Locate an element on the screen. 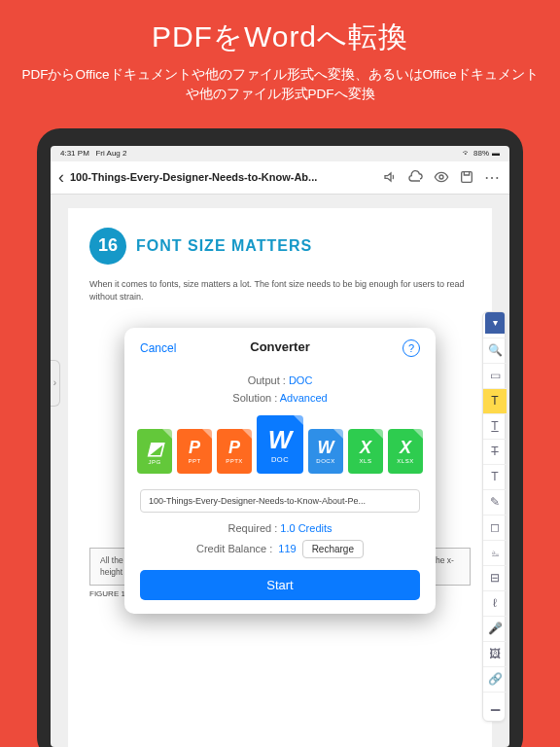 The height and width of the screenshot is (747, 560). battery-pct: 88% is located at coordinates (481, 154).